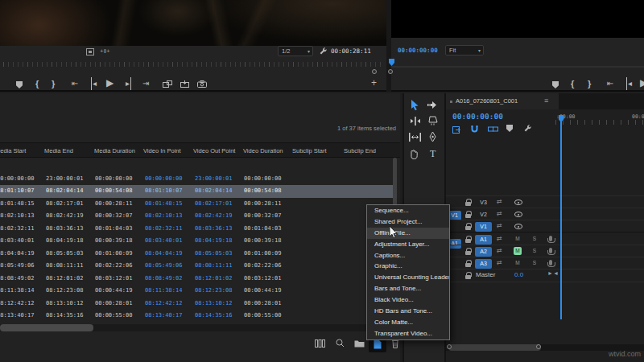  I want to click on menu-item-sequence: Sequence..., so click(408, 211).